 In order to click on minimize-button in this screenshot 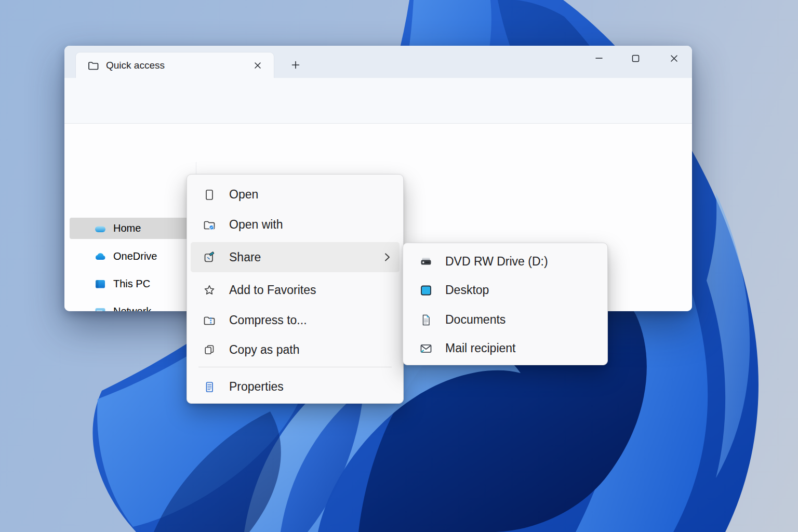, I will do `click(599, 58)`.